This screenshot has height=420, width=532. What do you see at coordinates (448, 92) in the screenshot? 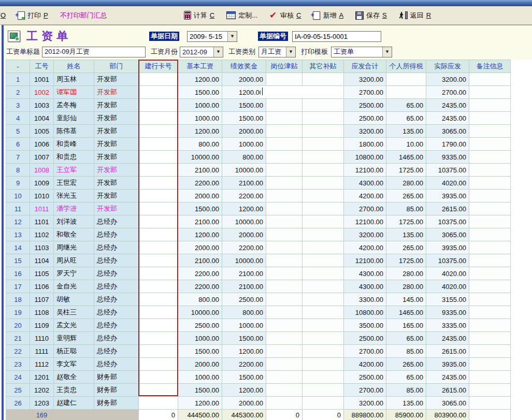
I see `cell-net: 2700.00` at bounding box center [448, 92].